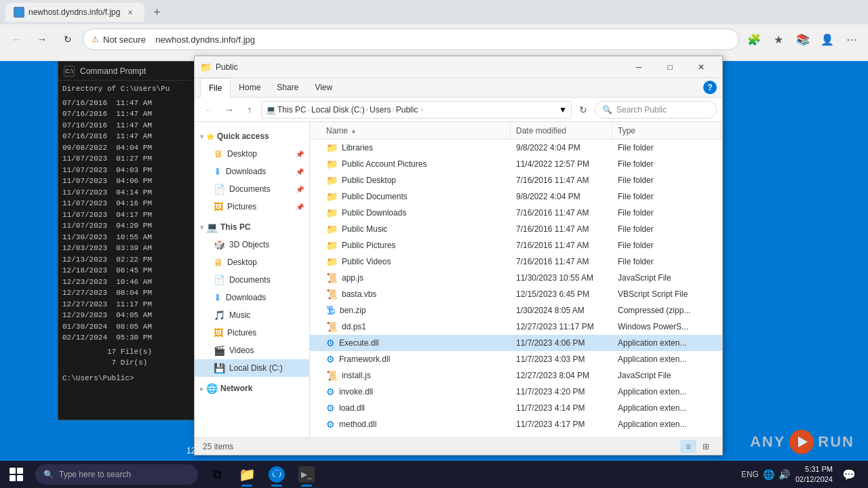  What do you see at coordinates (849, 474) in the screenshot?
I see `notification-icon: 💬` at bounding box center [849, 474].